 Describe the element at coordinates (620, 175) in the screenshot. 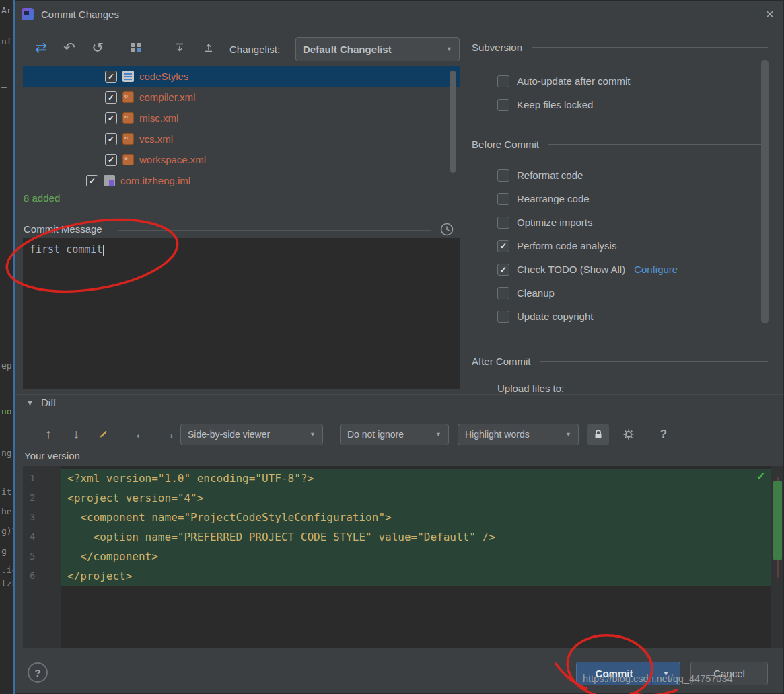

I see `option-row: Reformat code` at that location.